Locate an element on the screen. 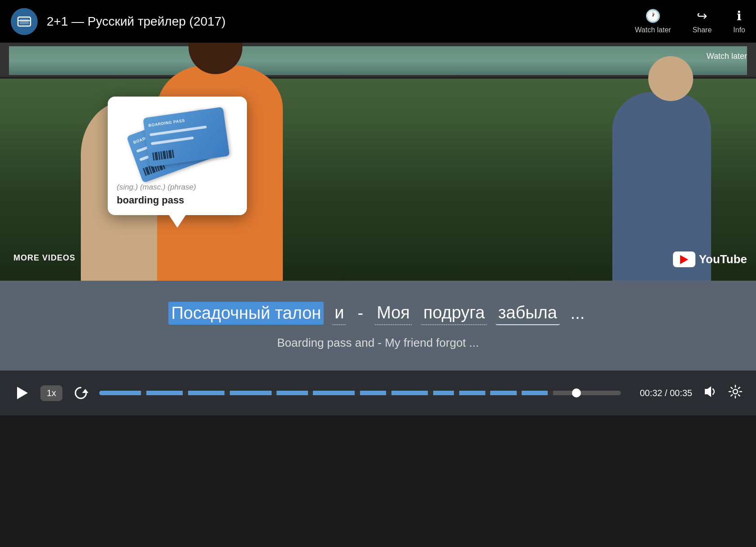  window-glass is located at coordinates (378, 61).